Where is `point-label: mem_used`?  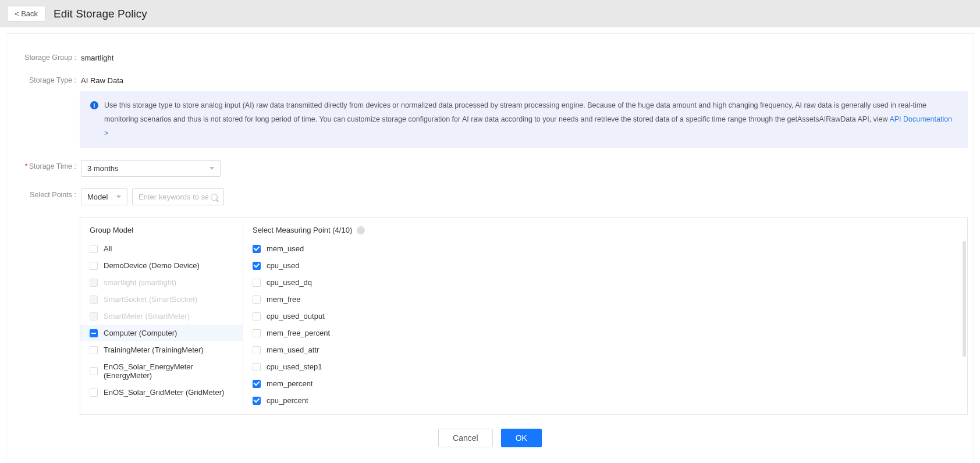
point-label: mem_used is located at coordinates (285, 249).